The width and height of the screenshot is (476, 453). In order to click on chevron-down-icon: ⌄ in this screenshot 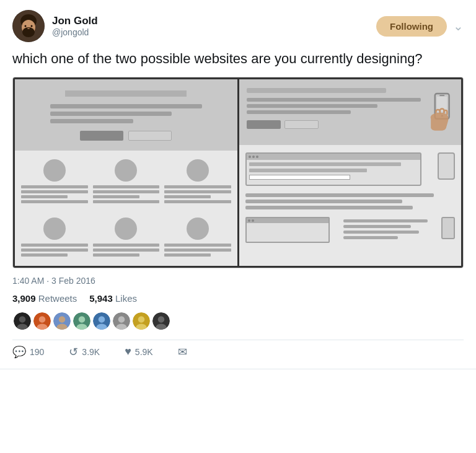, I will do `click(459, 26)`.